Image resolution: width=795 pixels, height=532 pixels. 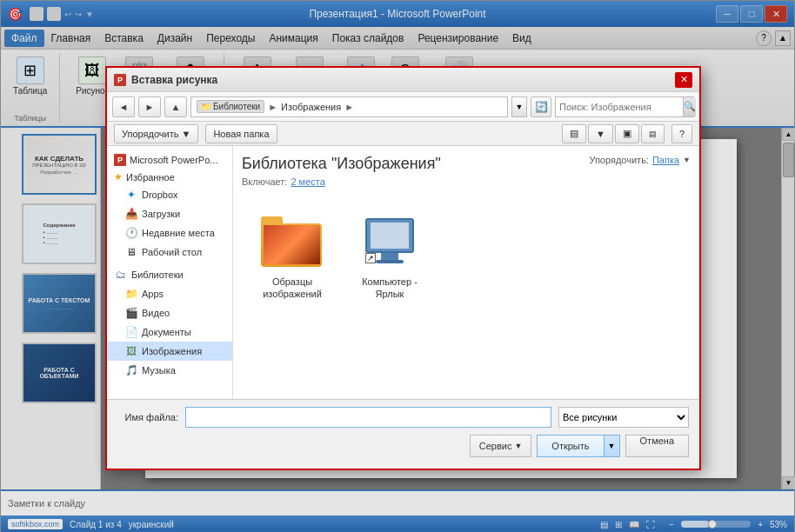 I want to click on nav-forward-button: ►, so click(x=150, y=107).